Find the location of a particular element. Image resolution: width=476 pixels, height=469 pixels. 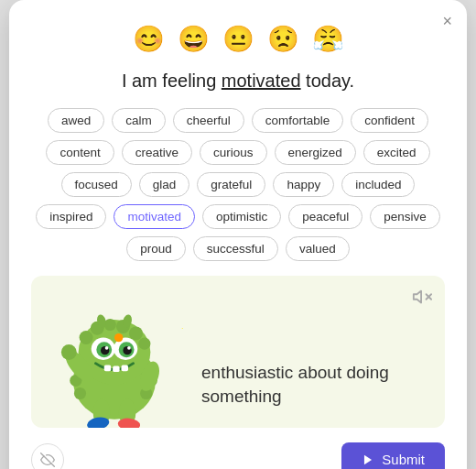

eye-slash-icon is located at coordinates (48, 460).